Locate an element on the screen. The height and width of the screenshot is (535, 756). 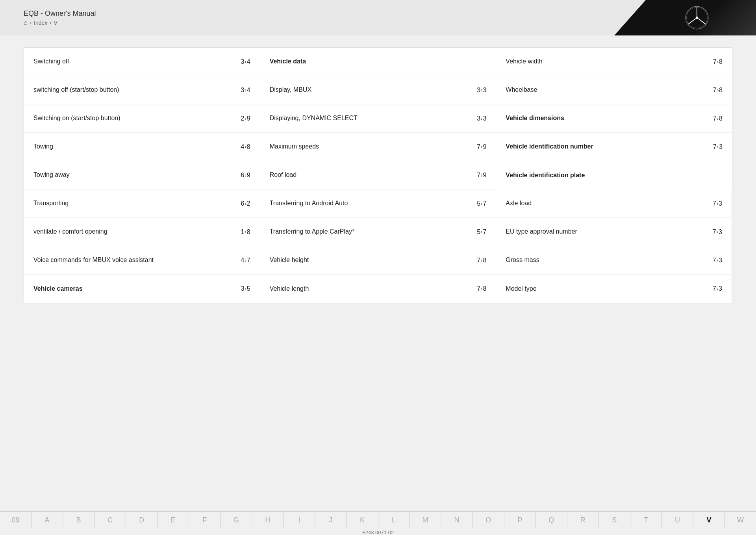
header: EQB - Owner's Manual ⌂ › Index › V is located at coordinates (378, 18).